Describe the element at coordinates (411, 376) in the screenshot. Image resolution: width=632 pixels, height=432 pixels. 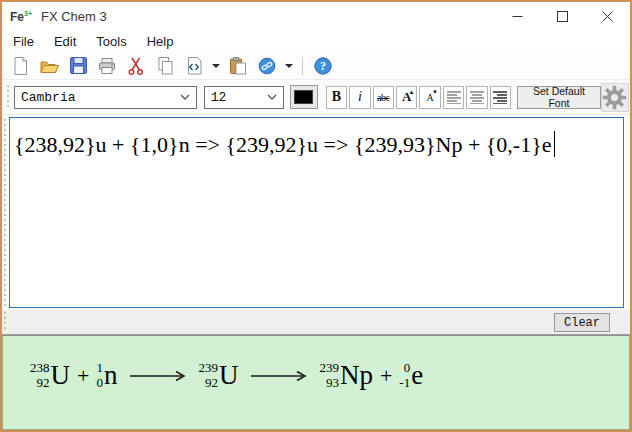
I see `isotope-term: 0-1 e` at that location.